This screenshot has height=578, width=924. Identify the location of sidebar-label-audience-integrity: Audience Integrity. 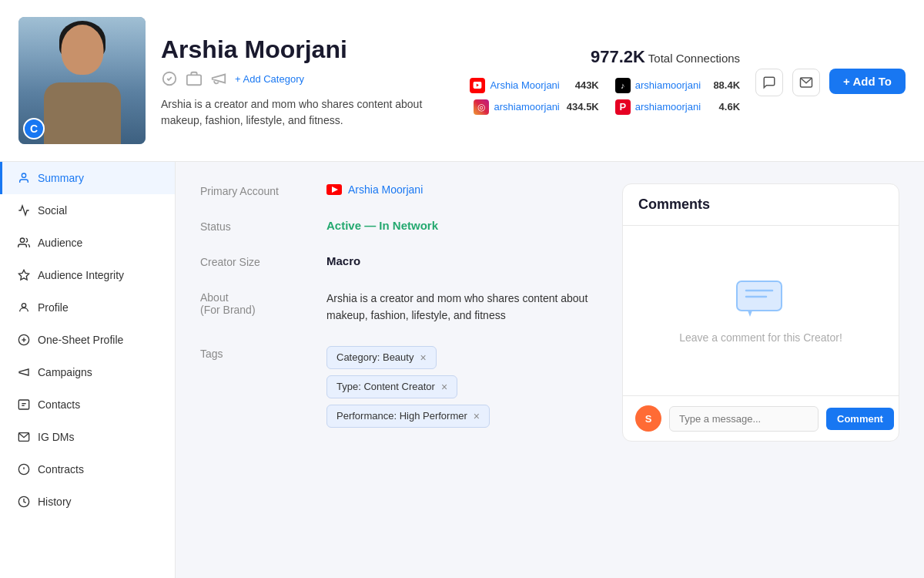
(81, 275).